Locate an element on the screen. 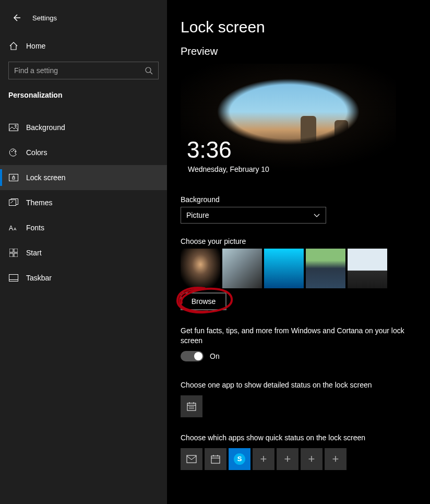 The height and width of the screenshot is (504, 430). detailed-status-app-button is located at coordinates (192, 406).